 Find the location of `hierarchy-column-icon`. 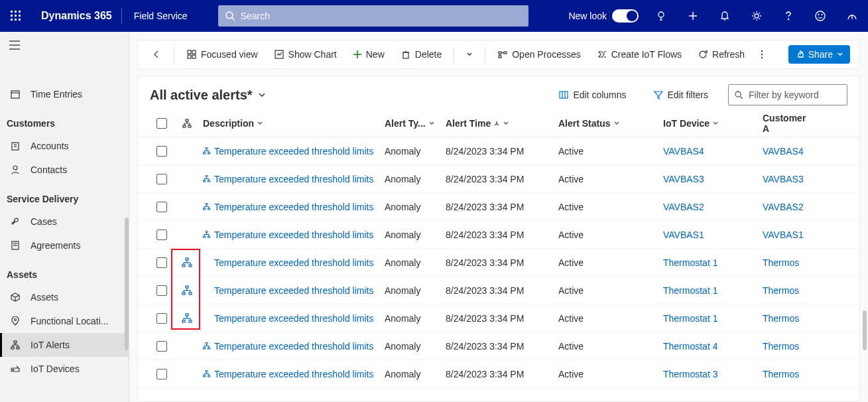

hierarchy-column-icon is located at coordinates (187, 123).